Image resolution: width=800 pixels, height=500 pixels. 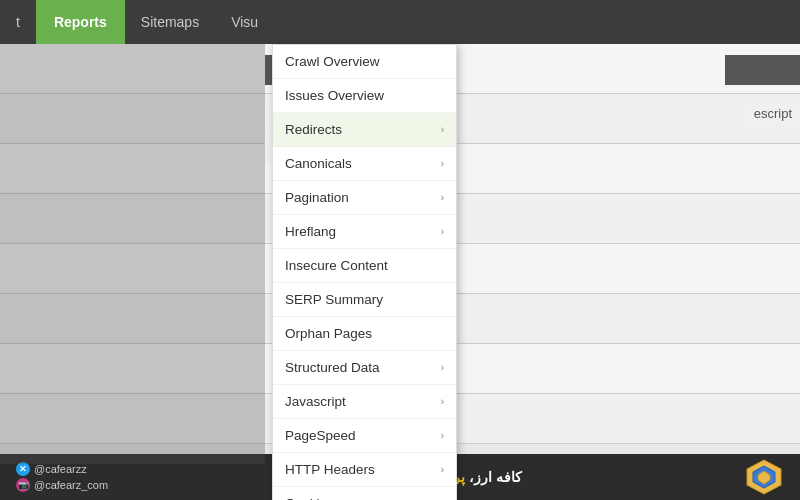 I want to click on instagram-handle: @cafearz_com, so click(x=71, y=485).